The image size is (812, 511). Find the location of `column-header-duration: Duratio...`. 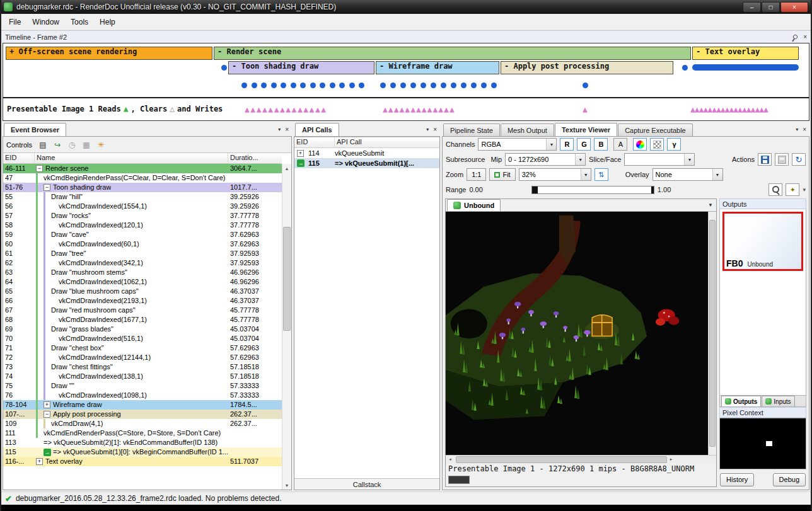

column-header-duration: Duratio... is located at coordinates (255, 158).